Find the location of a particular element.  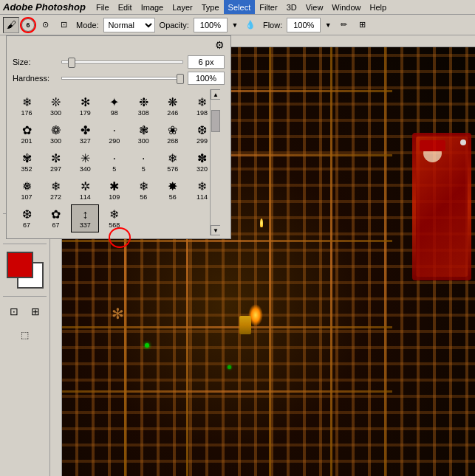

brush-cell-12: ❀268 is located at coordinates (173, 134).